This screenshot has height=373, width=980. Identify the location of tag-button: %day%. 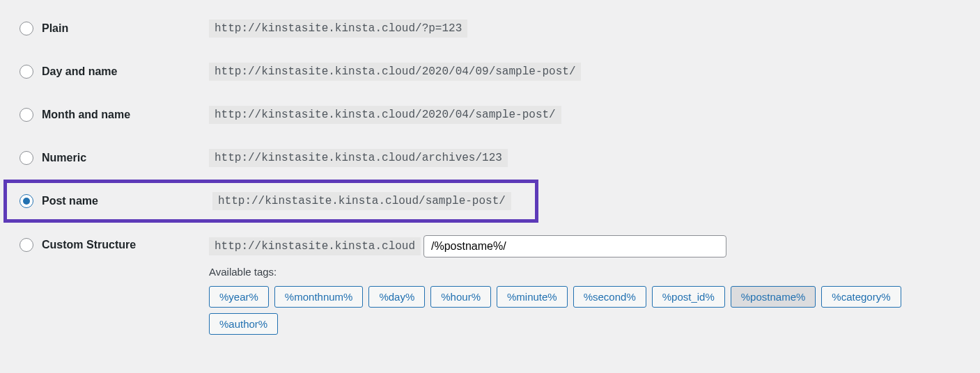
(397, 296).